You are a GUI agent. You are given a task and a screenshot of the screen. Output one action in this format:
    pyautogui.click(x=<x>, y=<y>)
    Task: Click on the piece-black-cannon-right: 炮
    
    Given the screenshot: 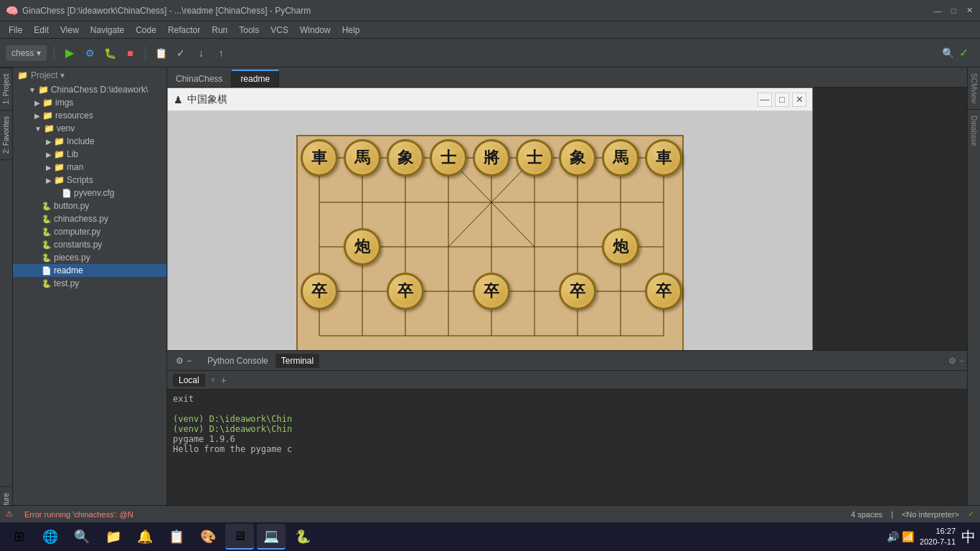 What is the action you would take?
    pyautogui.click(x=621, y=247)
    